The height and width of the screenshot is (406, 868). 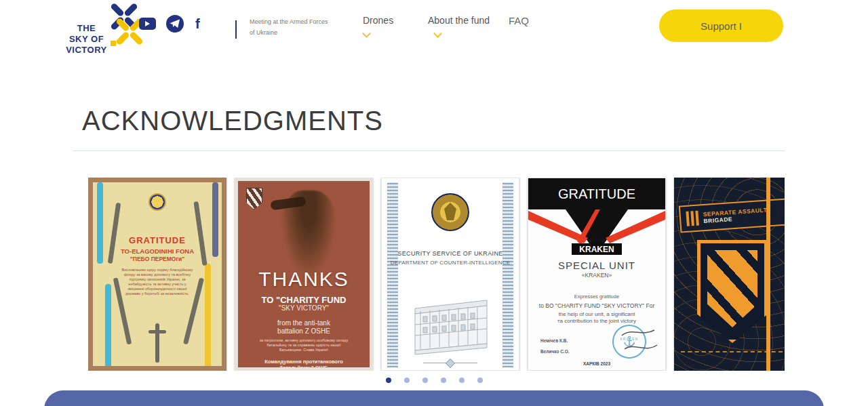 What do you see at coordinates (198, 24) in the screenshot?
I see `facebook-icon: f` at bounding box center [198, 24].